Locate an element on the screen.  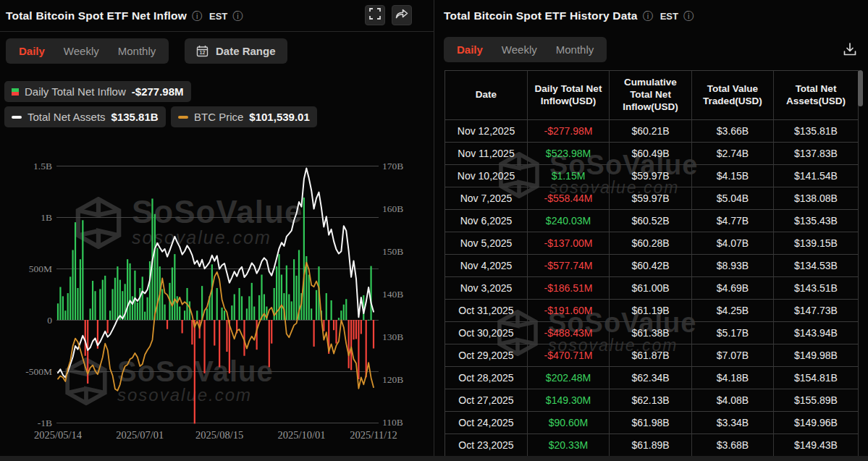
date-cell: Nov 4,2025 is located at coordinates (486, 266).